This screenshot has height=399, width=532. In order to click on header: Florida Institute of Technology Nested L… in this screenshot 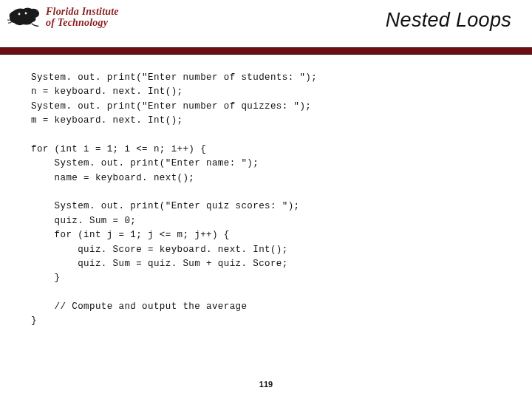, I will do `click(266, 23)`.